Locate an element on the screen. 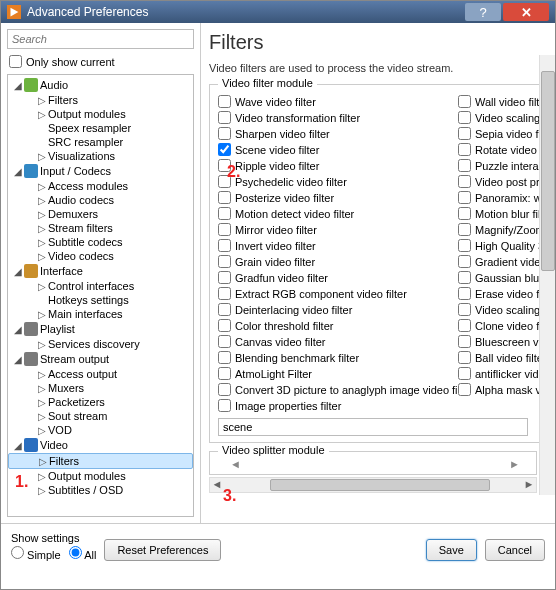  filter-checkbox: Video scaling filter is located at coordinates (503, 310).